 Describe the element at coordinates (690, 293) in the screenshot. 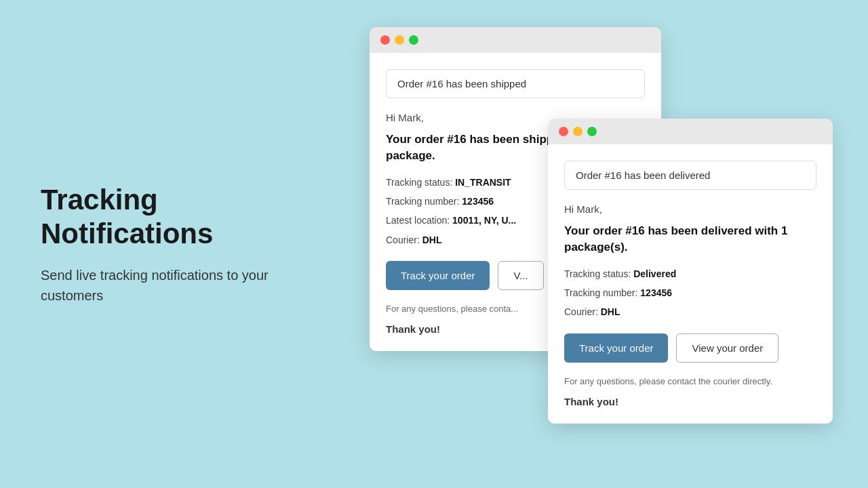

I see `tracking-number-delivered: Tracking number: 123456` at that location.